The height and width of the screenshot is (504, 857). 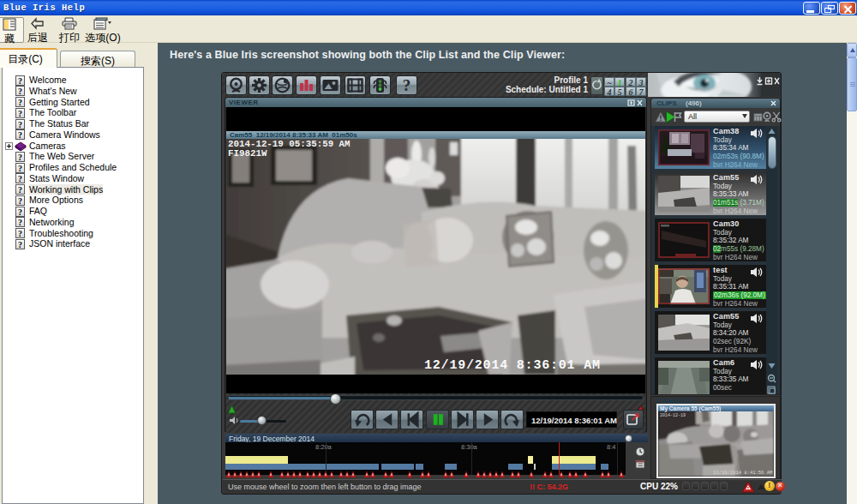 I want to click on svg-text: 12/19/2014 8:36:01 AM, so click(x=512, y=365).